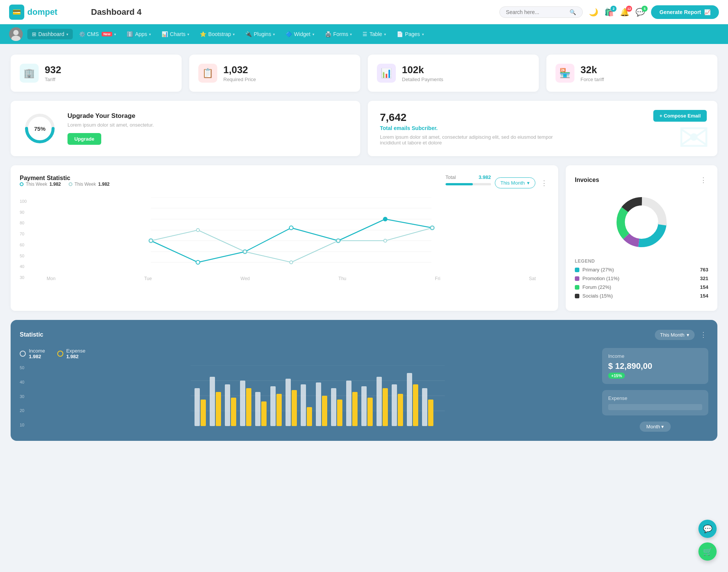 The height and width of the screenshot is (572, 728). Describe the element at coordinates (642, 287) in the screenshot. I see `legend-row-forum: Forum (22%) 154` at that location.